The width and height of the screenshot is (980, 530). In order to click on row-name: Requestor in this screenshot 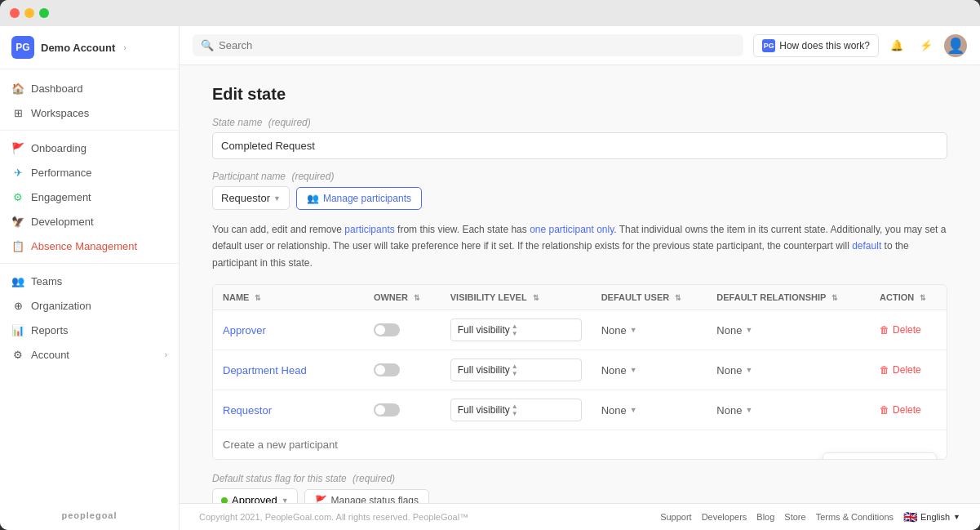, I will do `click(289, 410)`.